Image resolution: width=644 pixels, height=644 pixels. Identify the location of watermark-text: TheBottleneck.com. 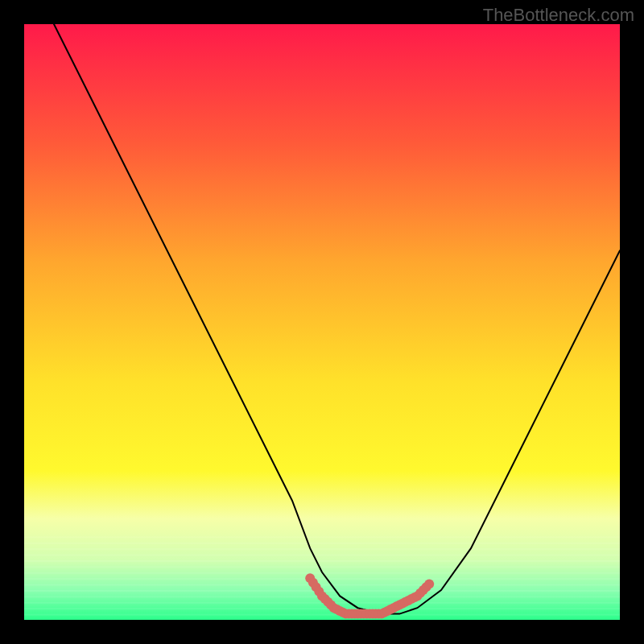
(559, 15).